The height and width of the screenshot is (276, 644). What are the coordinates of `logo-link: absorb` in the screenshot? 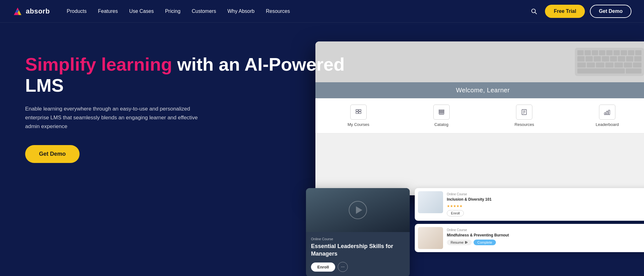 It's located at (31, 11).